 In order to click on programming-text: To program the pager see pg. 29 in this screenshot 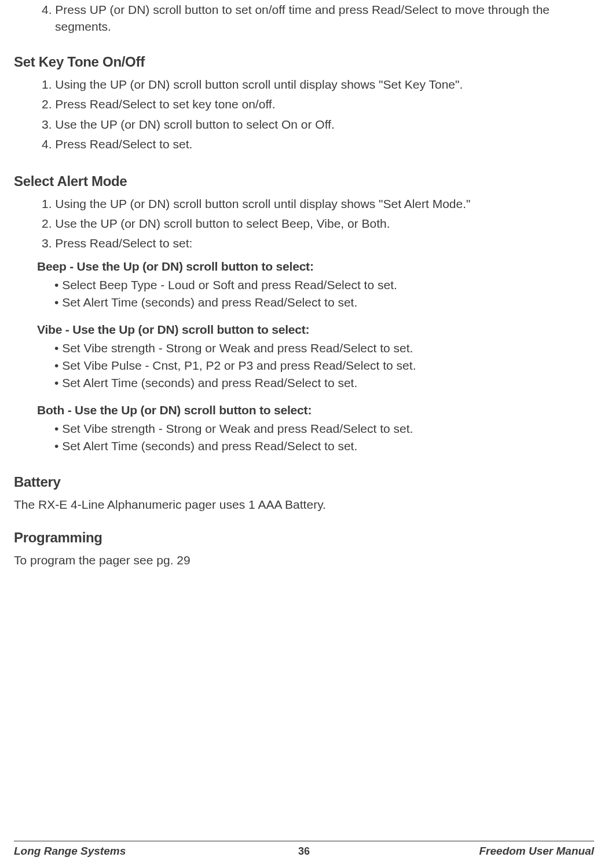, I will do `click(304, 560)`.